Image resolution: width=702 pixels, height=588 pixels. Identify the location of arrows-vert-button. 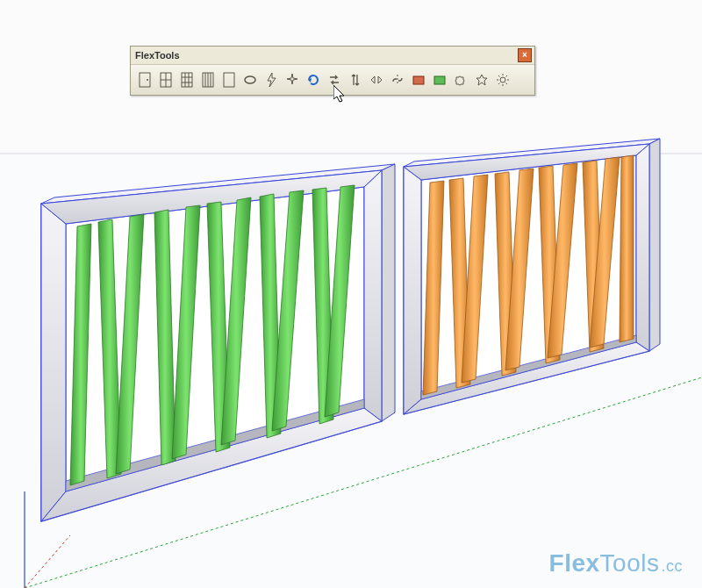
(355, 80).